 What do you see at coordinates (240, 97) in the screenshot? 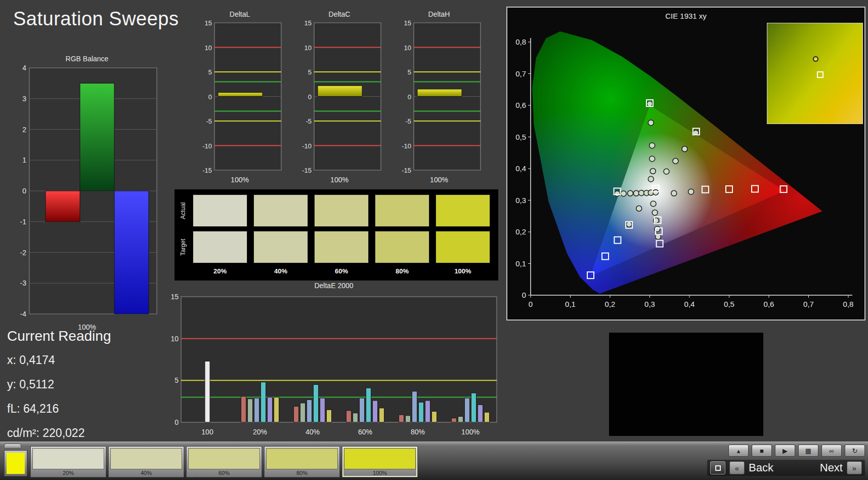
I see `deltal-panel: DeltaL 151050-5-10-15 100%` at bounding box center [240, 97].